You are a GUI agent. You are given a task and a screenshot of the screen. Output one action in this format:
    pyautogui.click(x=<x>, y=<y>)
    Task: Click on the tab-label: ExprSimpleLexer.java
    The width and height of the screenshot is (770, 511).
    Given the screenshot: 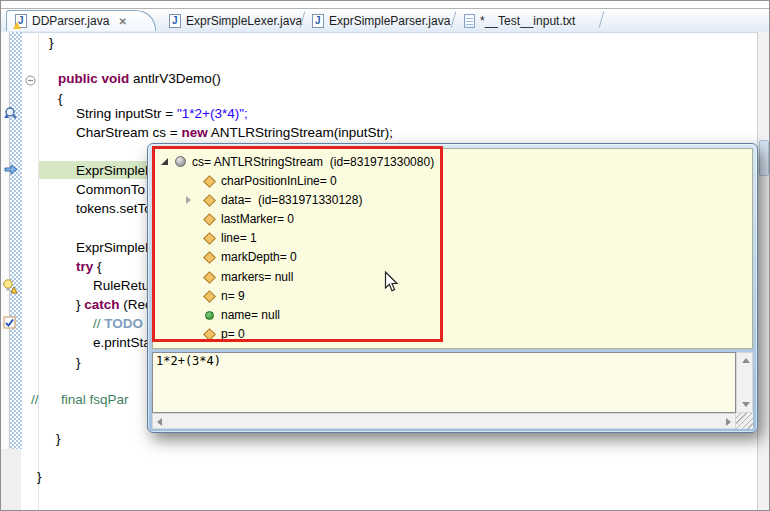 What is the action you would take?
    pyautogui.click(x=244, y=21)
    